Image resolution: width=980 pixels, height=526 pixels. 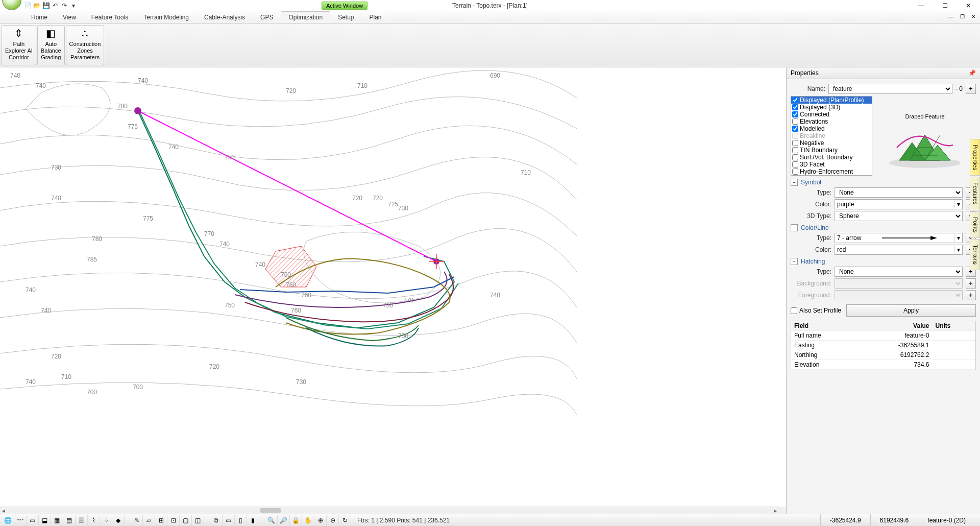 What do you see at coordinates (346, 17) in the screenshot?
I see `tab-setup: Setup` at bounding box center [346, 17].